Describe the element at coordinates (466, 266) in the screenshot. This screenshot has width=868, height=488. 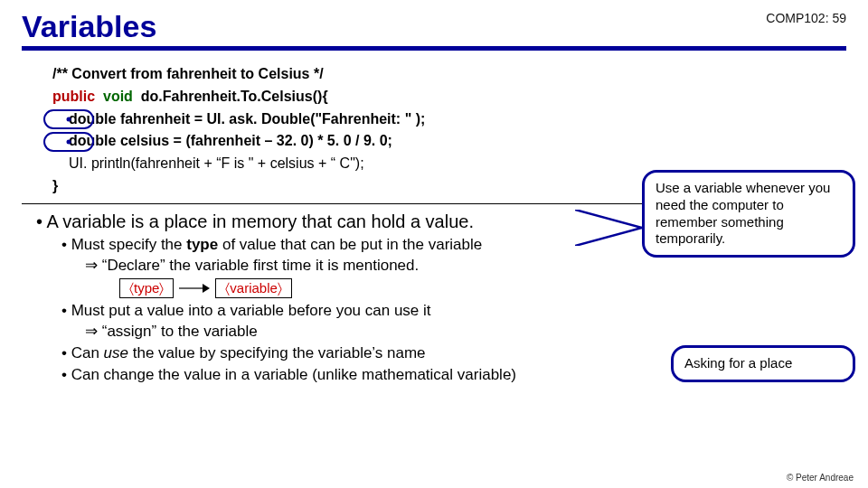
I see `bullet-2a-sub: ⇒ “Declare” the variable first time it i…` at that location.